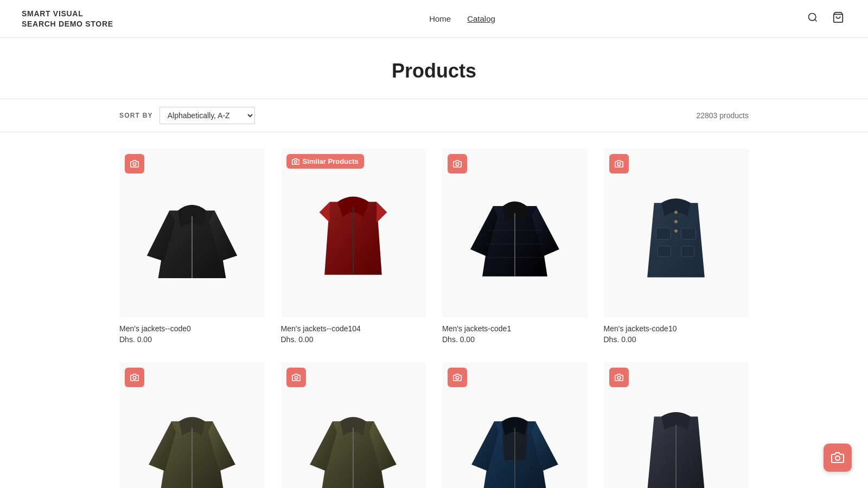  I want to click on main-nav: Home Catalog, so click(462, 18).